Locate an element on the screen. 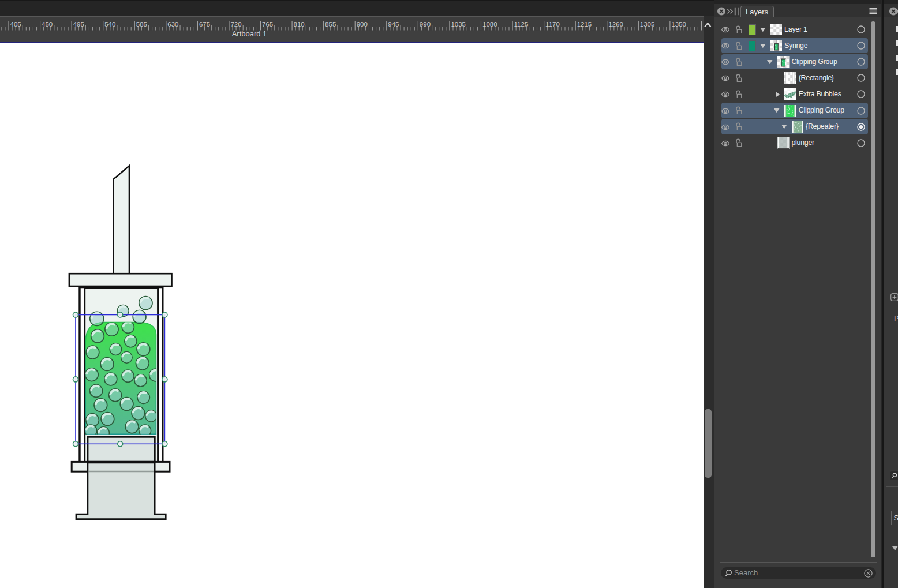 This screenshot has width=898, height=588. svg-text: 495 is located at coordinates (78, 24).